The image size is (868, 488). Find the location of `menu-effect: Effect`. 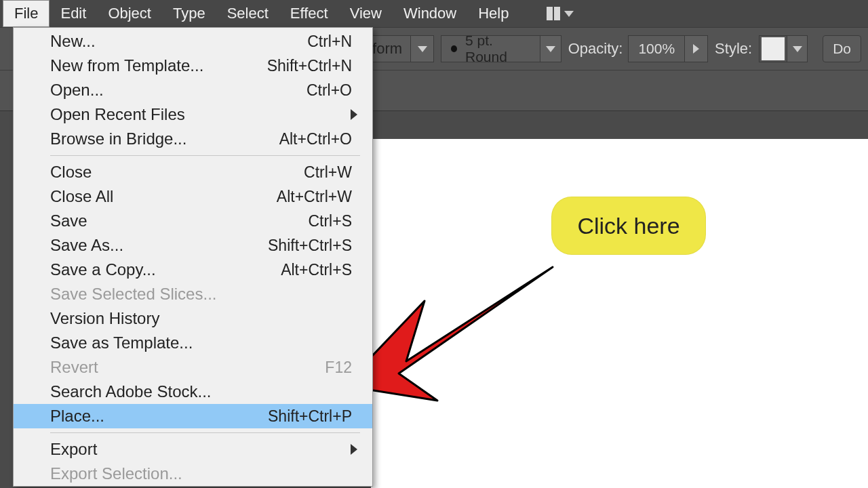

menu-effect: Effect is located at coordinates (309, 14).